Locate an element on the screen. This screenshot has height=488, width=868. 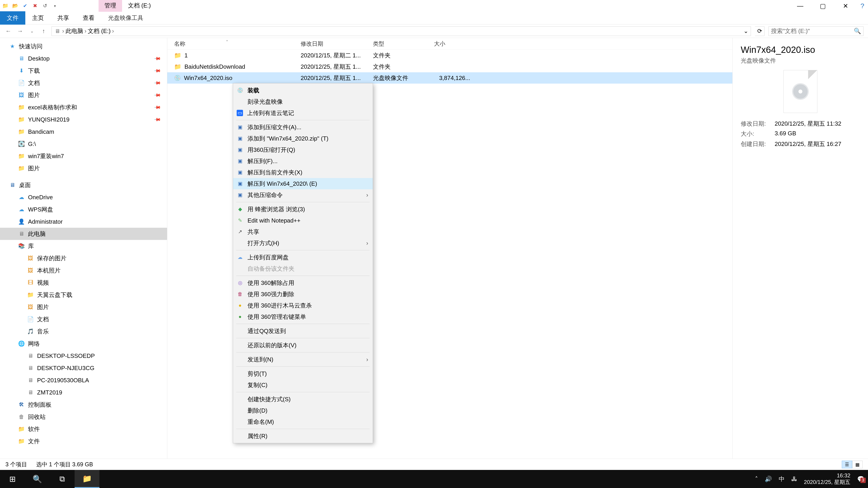
start-button: ⊞ is located at coordinates (12, 479).